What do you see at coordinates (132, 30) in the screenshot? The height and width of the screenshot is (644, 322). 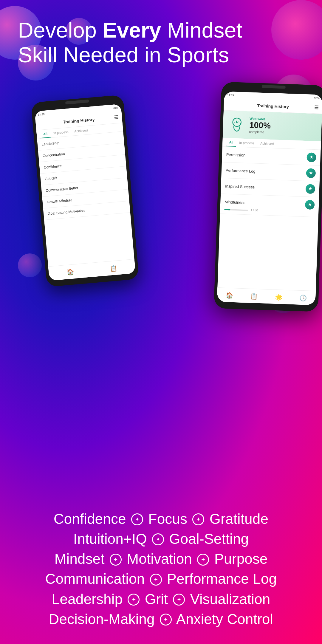 I see `header-bold: Every` at bounding box center [132, 30].